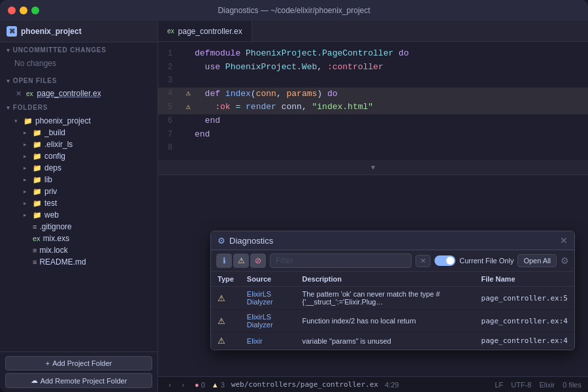  I want to click on language: Elixir, so click(547, 385).